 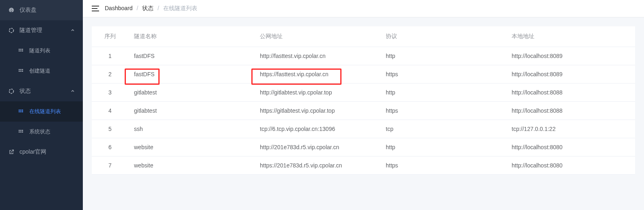 What do you see at coordinates (40, 51) in the screenshot?
I see `nav-label: 隧道列表` at bounding box center [40, 51].